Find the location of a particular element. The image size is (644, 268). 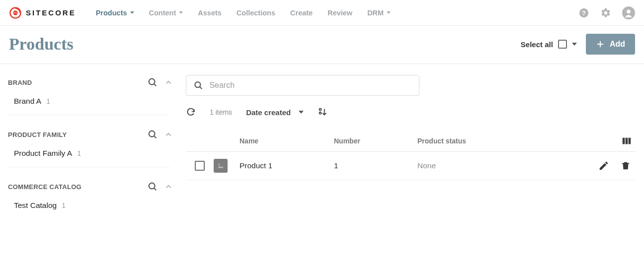

page-header: Products Select all Add is located at coordinates (322, 45).